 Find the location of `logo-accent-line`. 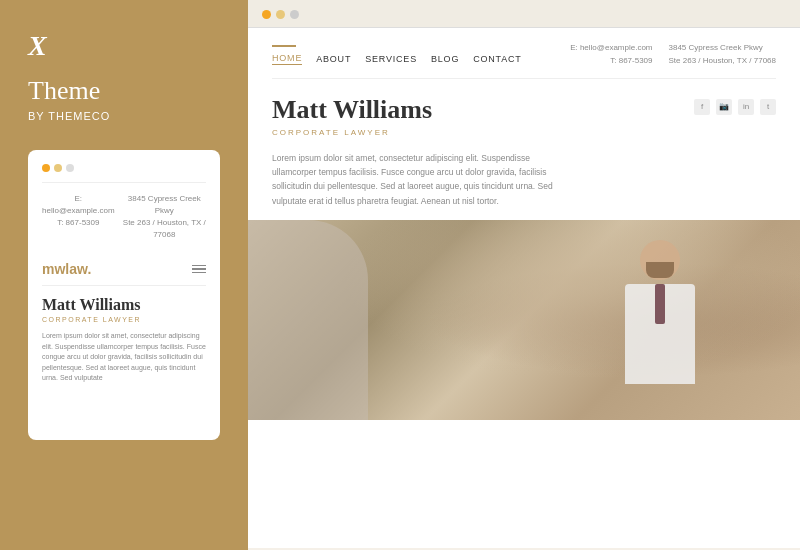

logo-accent-line is located at coordinates (284, 46).